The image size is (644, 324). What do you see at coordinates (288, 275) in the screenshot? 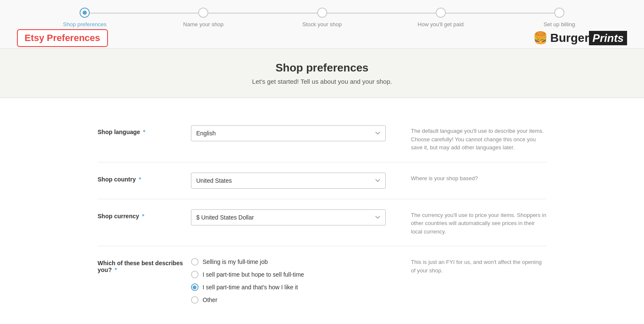
I see `radio-parttime-hope: I sell part-time but hope to sell full-t…` at bounding box center [288, 275].